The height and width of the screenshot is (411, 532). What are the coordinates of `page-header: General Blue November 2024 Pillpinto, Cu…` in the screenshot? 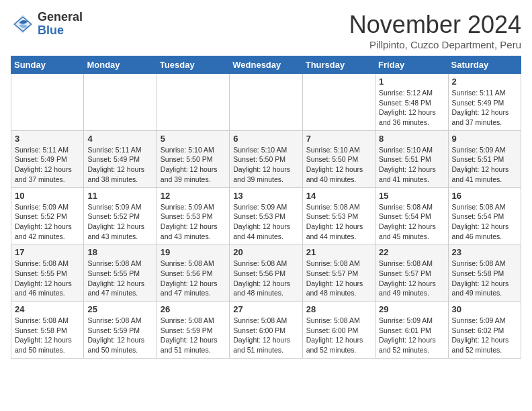 It's located at (266, 31).